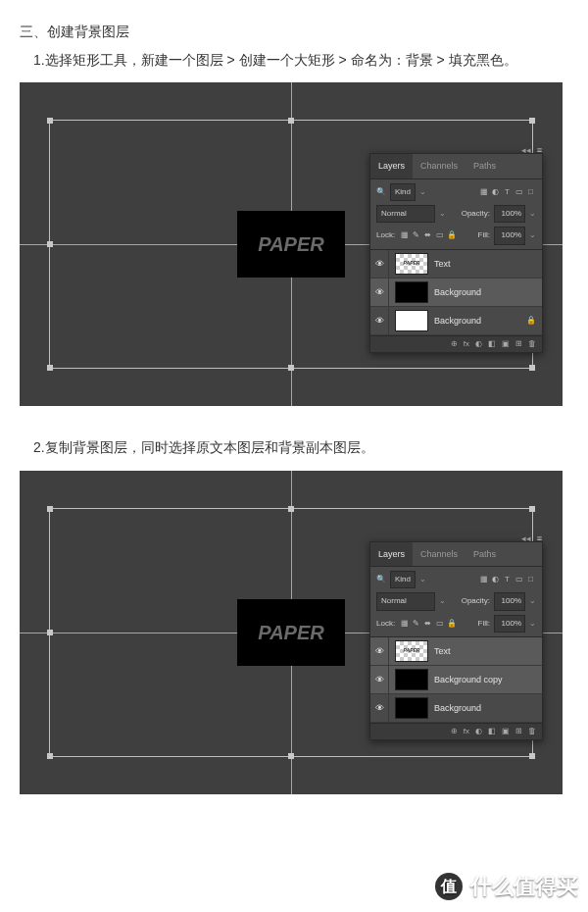 This screenshot has height=912, width=588. I want to click on lock-icon: 🔒, so click(531, 321).